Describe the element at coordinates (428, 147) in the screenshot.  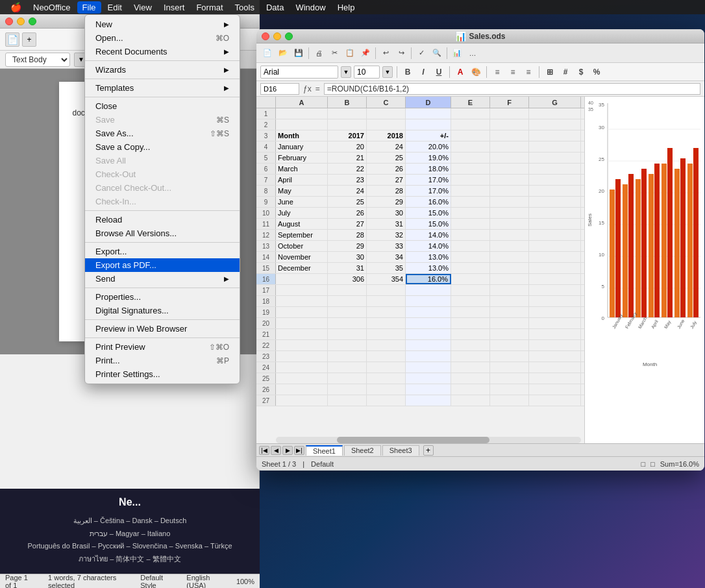
I see `cell-D4: 20.0%` at that location.